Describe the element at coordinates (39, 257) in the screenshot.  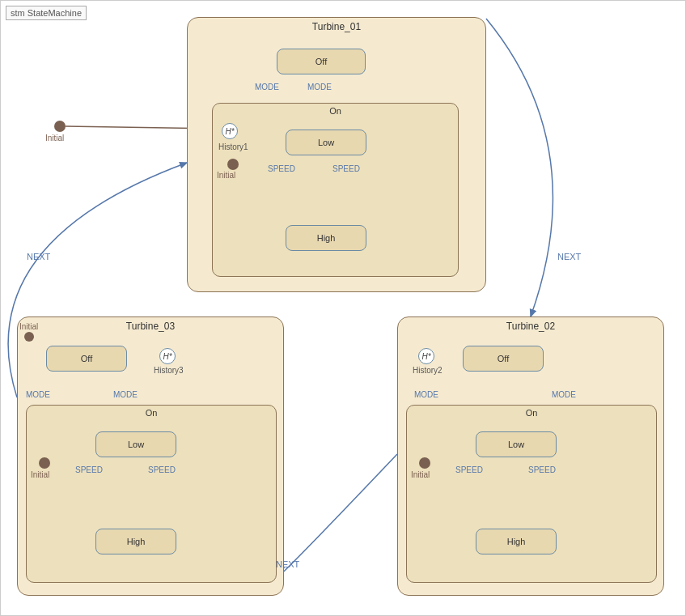
I see `next-left-label: NEXT` at that location.